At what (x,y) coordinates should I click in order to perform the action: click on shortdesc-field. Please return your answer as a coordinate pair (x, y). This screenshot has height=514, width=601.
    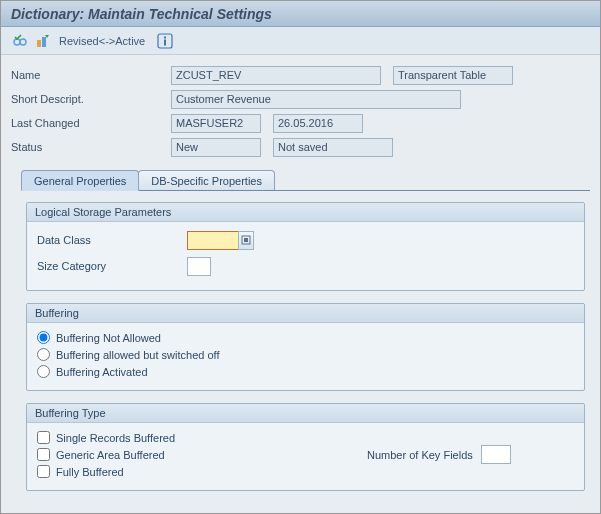
    Looking at the image, I should click on (316, 100).